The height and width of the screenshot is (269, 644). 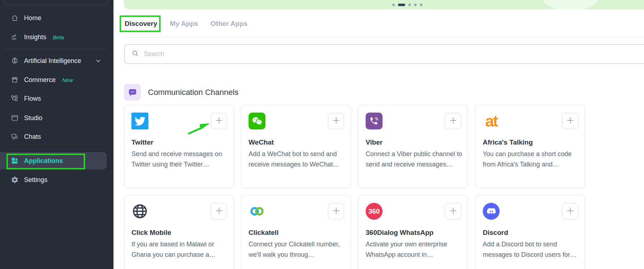 What do you see at coordinates (413, 142) in the screenshot?
I see `app-card-title: Viber` at bounding box center [413, 142].